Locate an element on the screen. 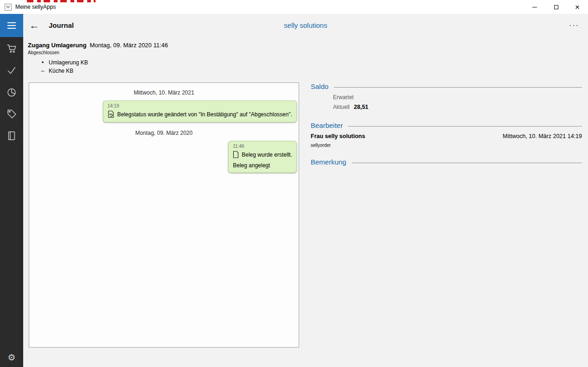  gear-icon: ⚙ is located at coordinates (11, 358).